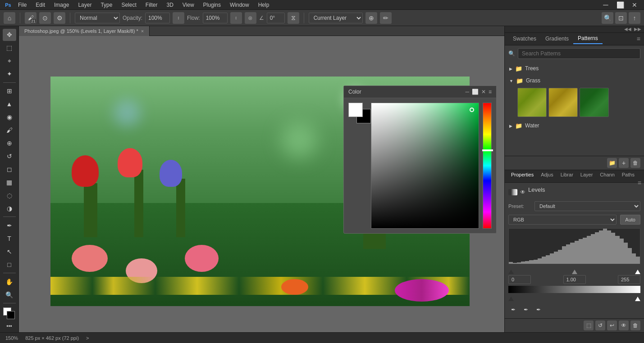  Describe the element at coordinates (607, 18) in the screenshot. I see `search-button: 🔍` at that location.